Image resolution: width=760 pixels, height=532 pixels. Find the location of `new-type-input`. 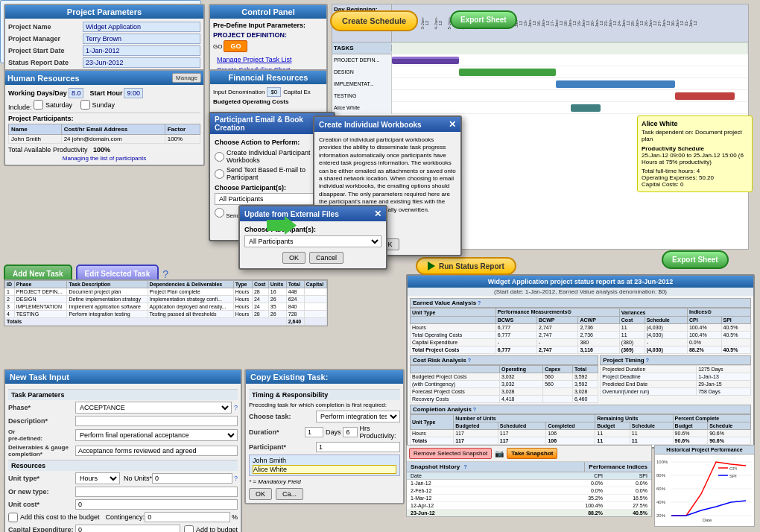

new-type-input is located at coordinates (156, 492).